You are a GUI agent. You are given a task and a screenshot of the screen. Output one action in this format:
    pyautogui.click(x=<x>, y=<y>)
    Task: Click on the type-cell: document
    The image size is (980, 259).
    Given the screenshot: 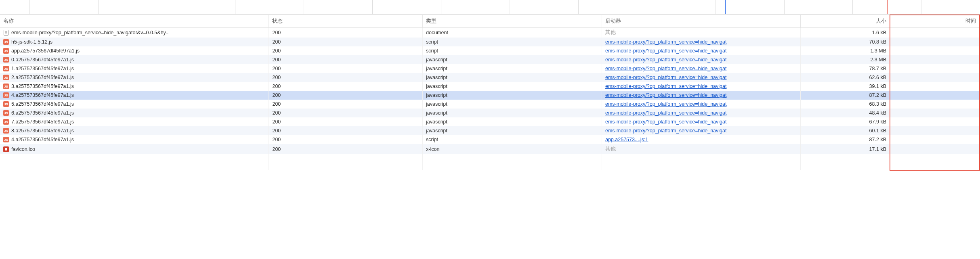 What is the action you would take?
    pyautogui.click(x=512, y=33)
    